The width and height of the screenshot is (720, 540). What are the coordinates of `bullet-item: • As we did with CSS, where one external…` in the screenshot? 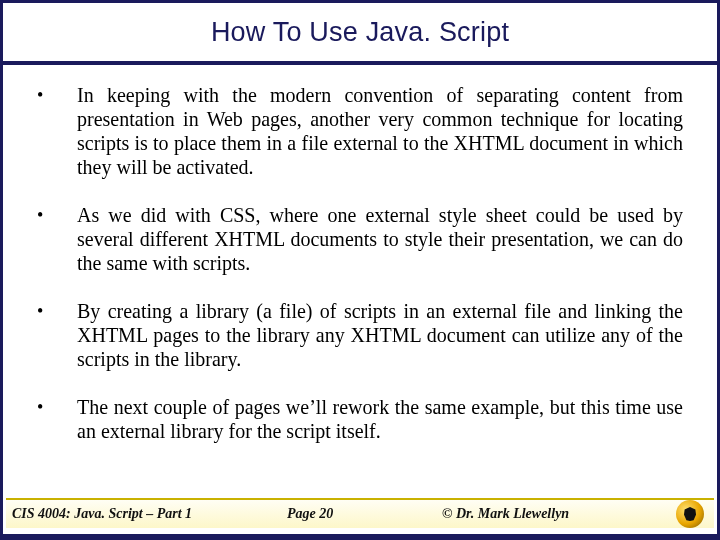 It's located at (360, 239).